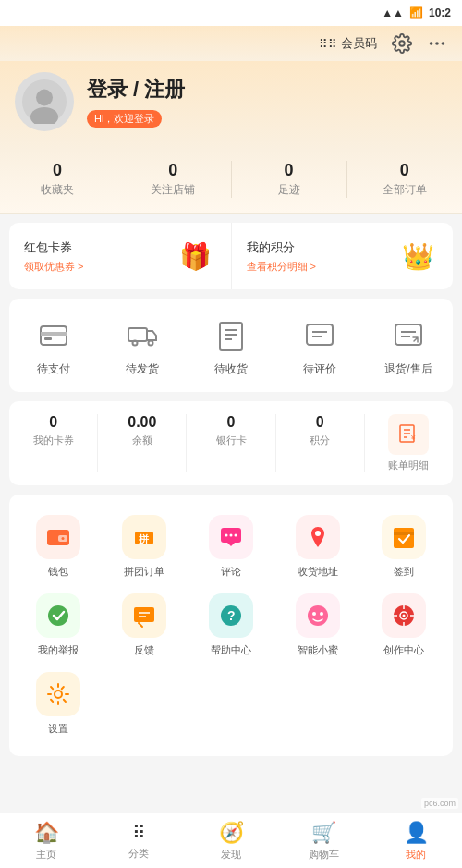 The width and height of the screenshot is (462, 868). What do you see at coordinates (289, 190) in the screenshot?
I see `stat-history-label: 足迹` at bounding box center [289, 190].